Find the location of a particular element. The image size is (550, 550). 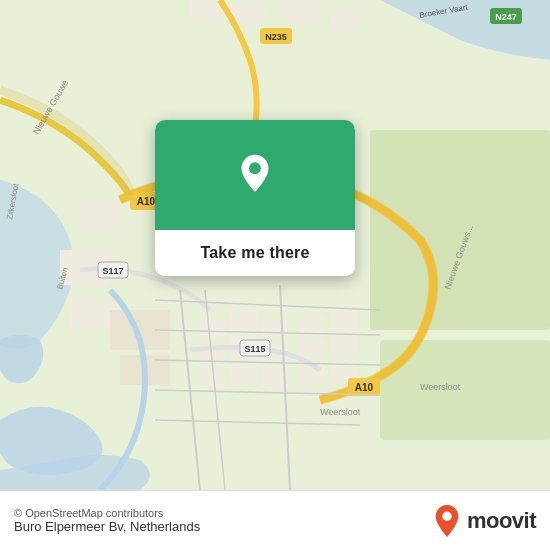

bottom-bar: © OpenStreetMap contributors Buro Elperm… is located at coordinates (275, 520).